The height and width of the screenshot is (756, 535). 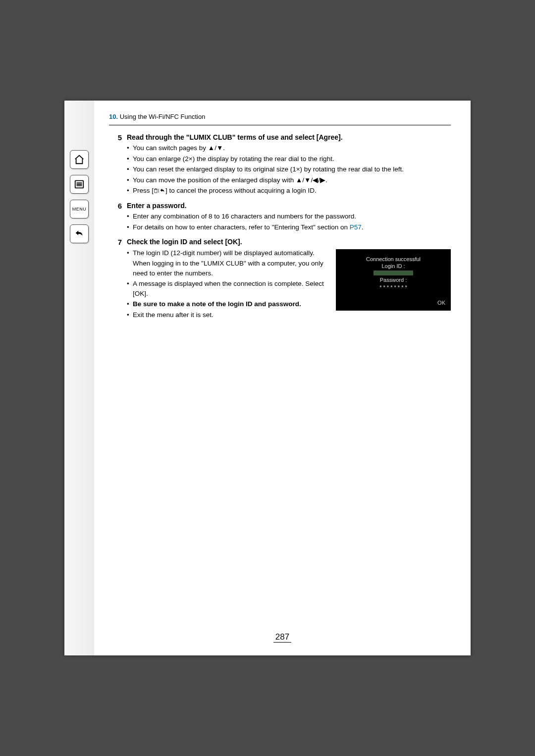 I want to click on step-title: Read through the "LUMIX CLUB" terms of u…, so click(x=289, y=137).